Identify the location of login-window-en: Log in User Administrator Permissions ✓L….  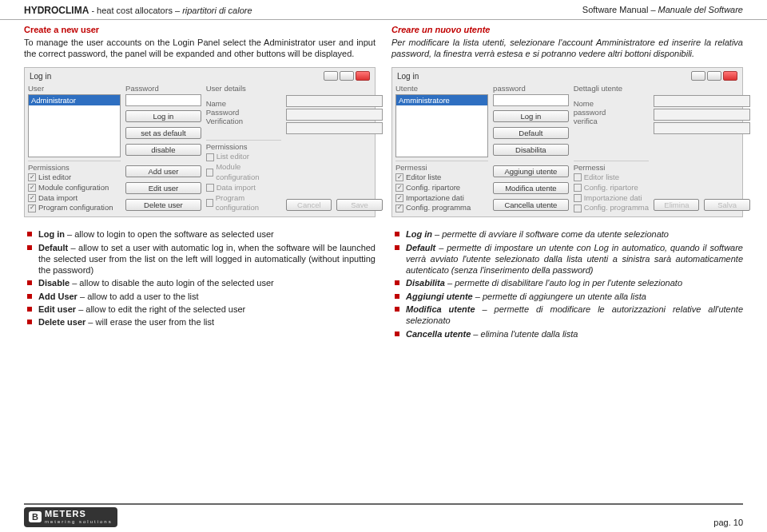
(200, 142).